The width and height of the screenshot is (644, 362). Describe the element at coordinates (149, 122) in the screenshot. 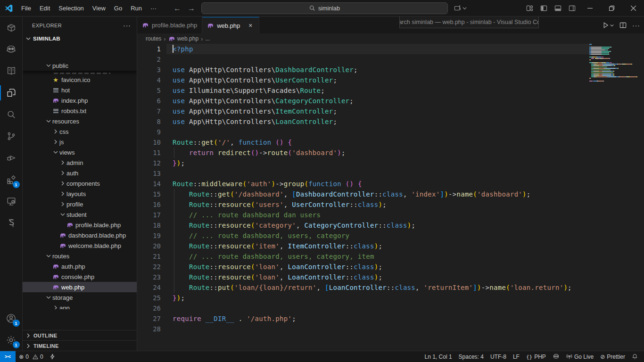

I see `line-number: 8` at that location.